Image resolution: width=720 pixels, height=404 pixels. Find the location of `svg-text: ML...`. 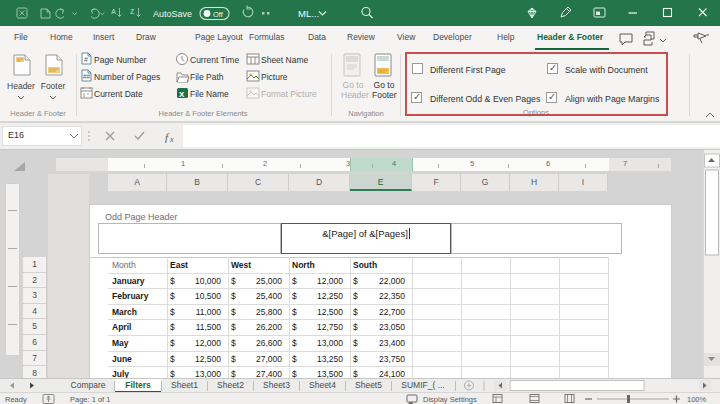

svg-text: ML... is located at coordinates (308, 14).